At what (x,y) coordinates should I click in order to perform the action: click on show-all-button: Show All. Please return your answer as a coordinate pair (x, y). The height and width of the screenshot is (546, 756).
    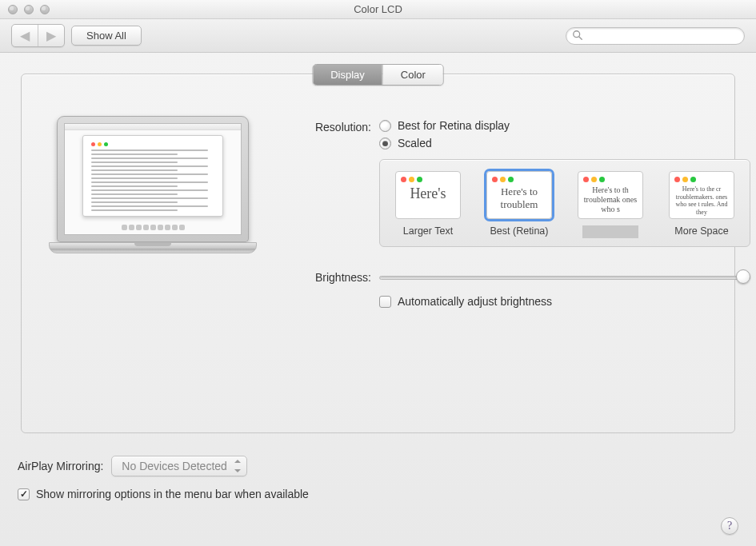
    Looking at the image, I should click on (106, 35).